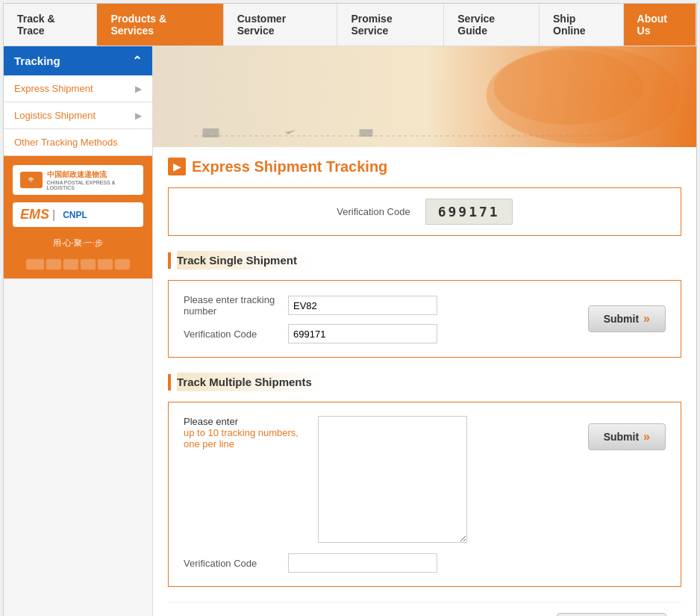  I want to click on sidebar-item-other-tracking: Other Tracking Methods, so click(78, 143).